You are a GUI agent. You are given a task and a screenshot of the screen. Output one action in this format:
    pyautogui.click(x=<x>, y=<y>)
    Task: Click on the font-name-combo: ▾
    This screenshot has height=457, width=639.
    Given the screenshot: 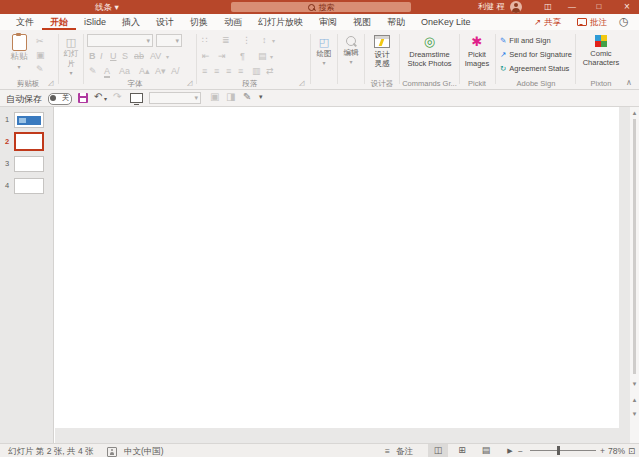 What is the action you would take?
    pyautogui.click(x=120, y=40)
    